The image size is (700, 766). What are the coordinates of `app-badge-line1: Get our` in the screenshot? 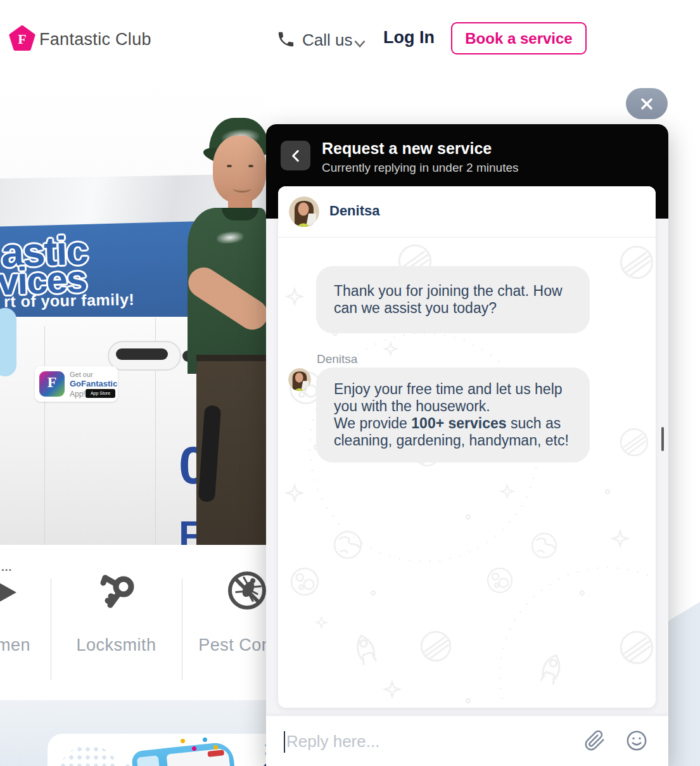 It's located at (81, 374).